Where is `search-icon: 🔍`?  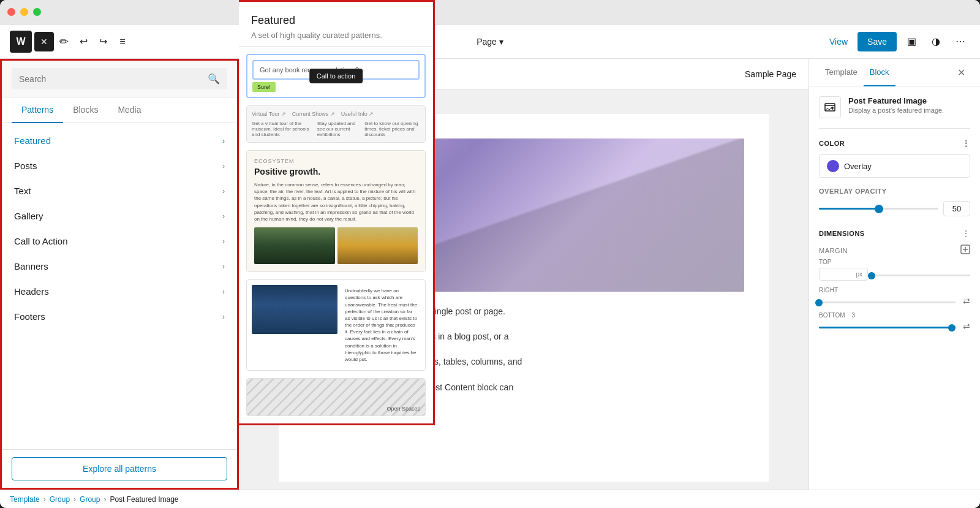
search-icon: 🔍 is located at coordinates (214, 78).